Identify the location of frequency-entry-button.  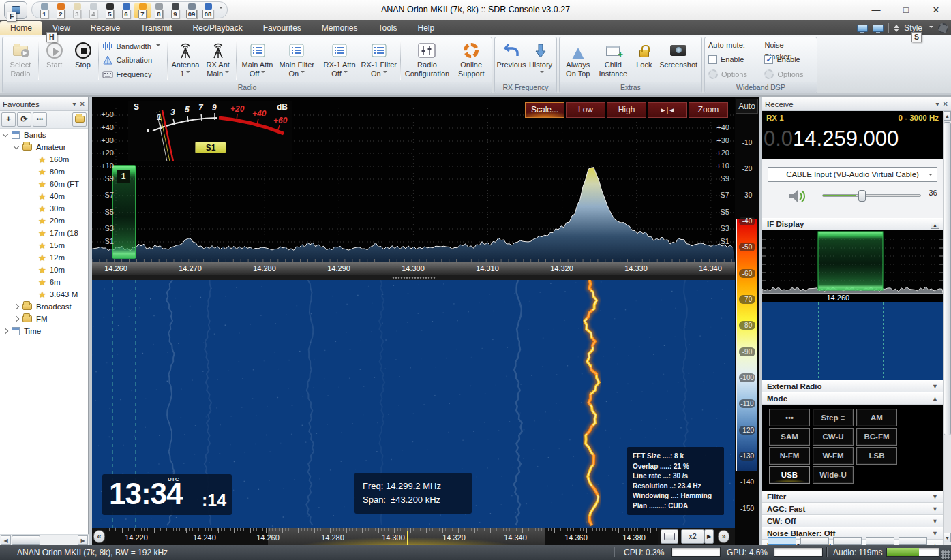
(669, 537).